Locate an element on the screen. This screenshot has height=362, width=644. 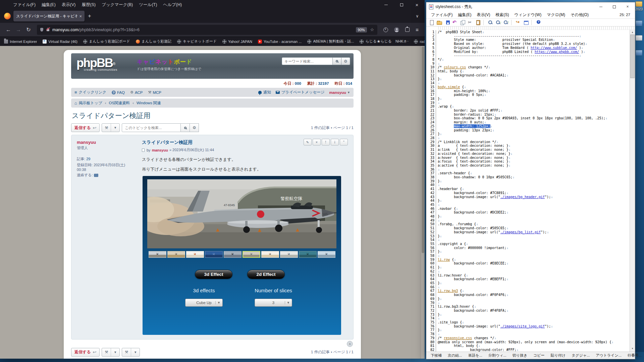
quote-icon: ” is located at coordinates (344, 142).